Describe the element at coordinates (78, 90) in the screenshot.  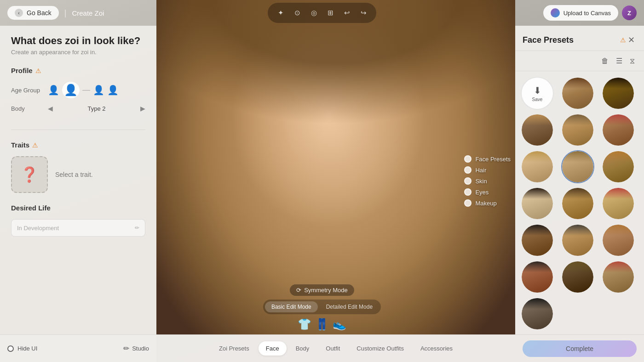
I see `age-group-row: Age Group 👤 👤 — 👤 👤` at that location.